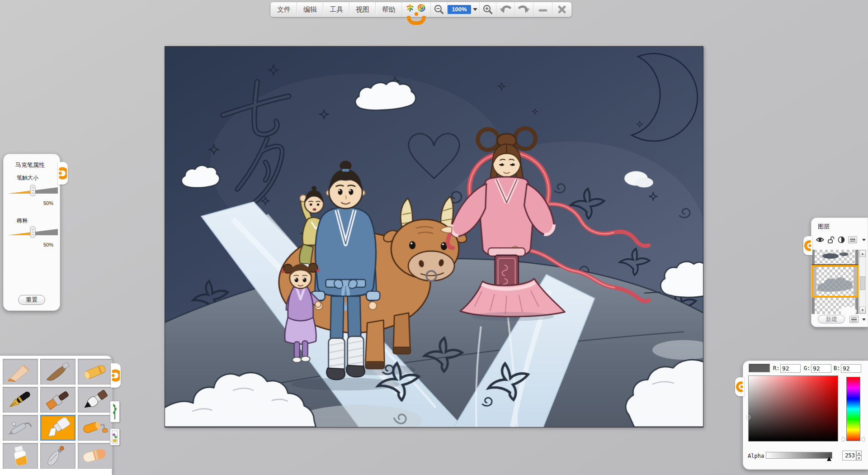 This screenshot has width=868, height=475. Describe the element at coordinates (476, 10) in the screenshot. I see `zoom-dropdown-button` at that location.